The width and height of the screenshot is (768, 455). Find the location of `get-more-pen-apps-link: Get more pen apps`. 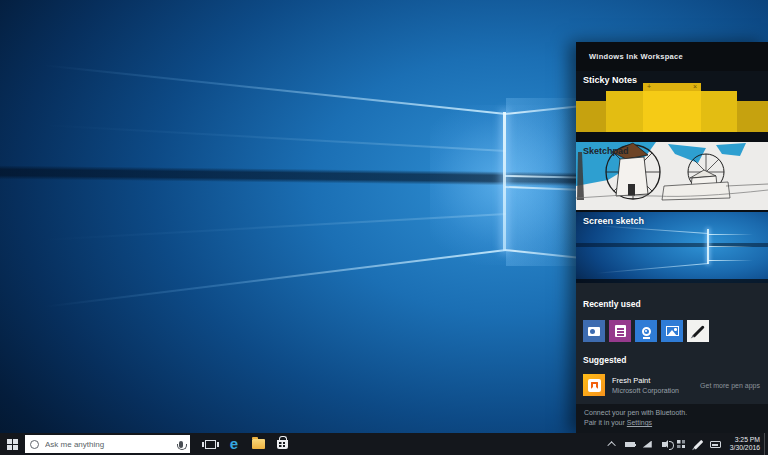

get-more-pen-apps-link: Get more pen apps is located at coordinates (730, 386).